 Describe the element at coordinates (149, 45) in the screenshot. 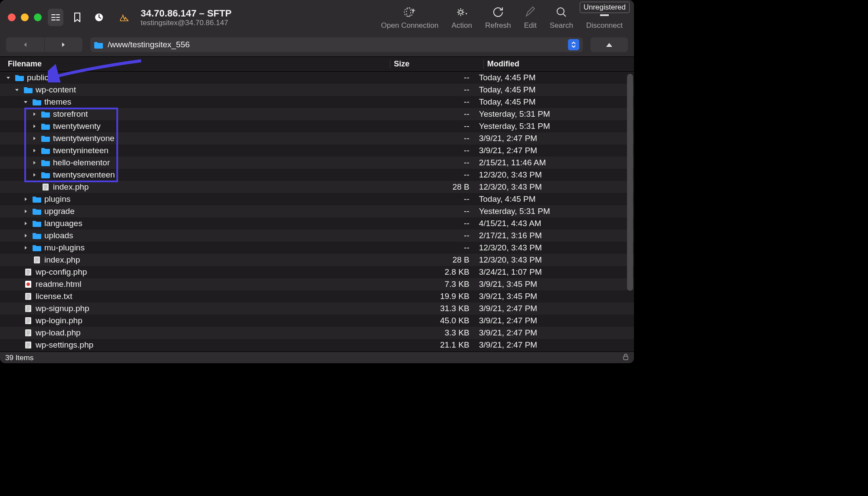

I see `path-text: /www/testingsitex_556` at that location.